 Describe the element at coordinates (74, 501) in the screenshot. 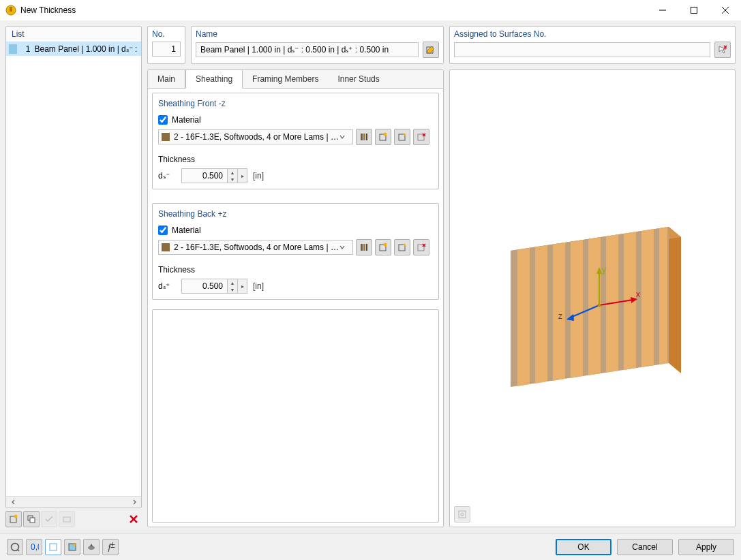

I see `horizontal-scrollbar` at that location.